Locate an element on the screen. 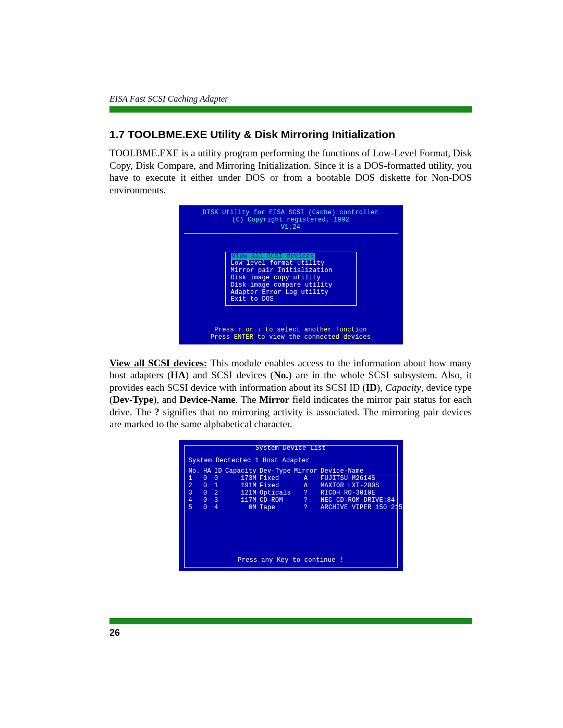  dos-copyright-line: (C) Copyright registered, 1992 is located at coordinates (291, 220).